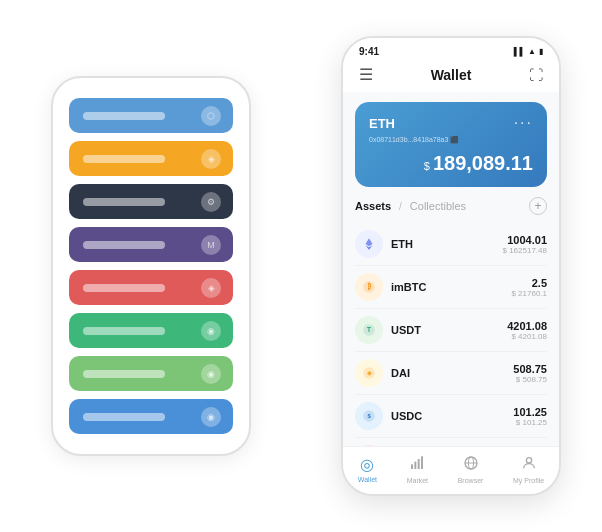  Describe the element at coordinates (369, 287) in the screenshot. I see `imbtc-icon: ₿` at that location.